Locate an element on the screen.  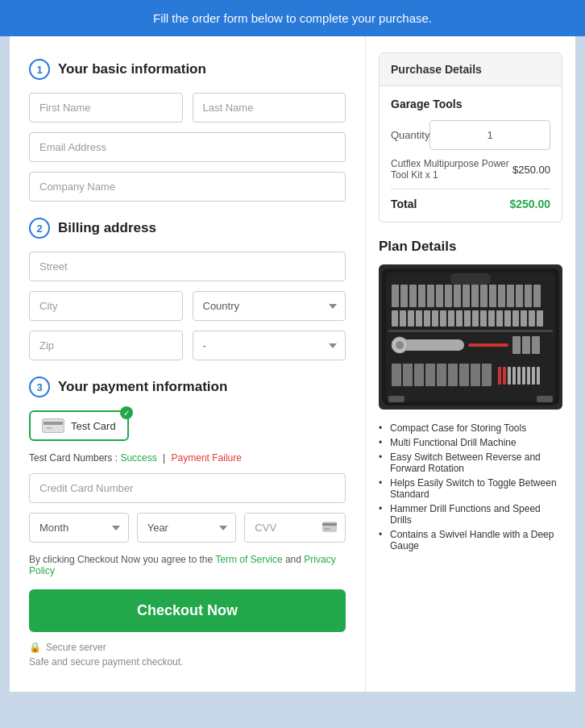
last-name-input is located at coordinates (269, 108).